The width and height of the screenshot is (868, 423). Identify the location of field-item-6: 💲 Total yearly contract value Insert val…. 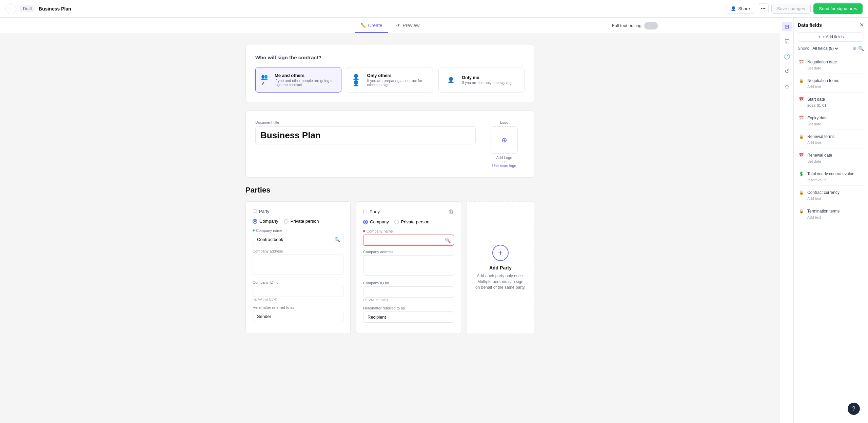
(831, 176).